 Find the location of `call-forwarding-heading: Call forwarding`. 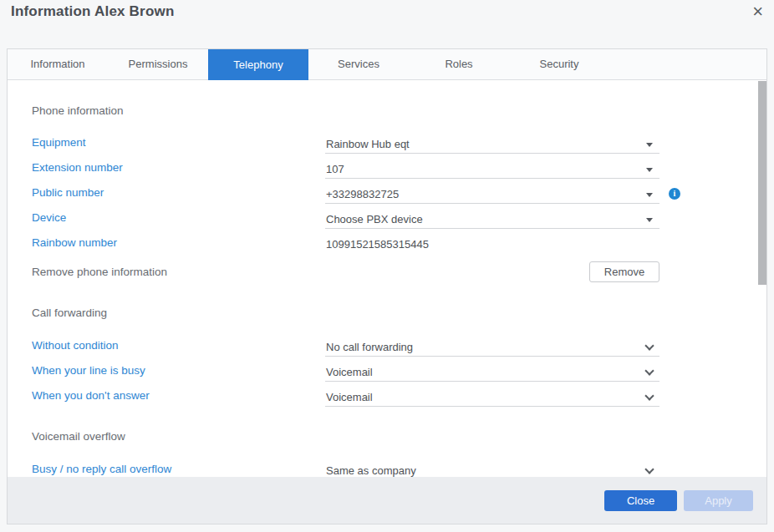

call-forwarding-heading: Call forwarding is located at coordinates (69, 312).